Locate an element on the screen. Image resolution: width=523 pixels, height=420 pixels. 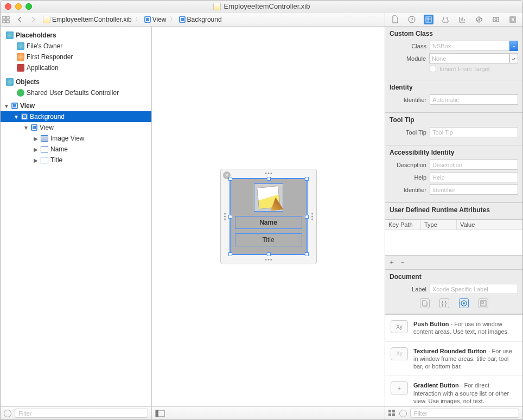
object-library: Xy Push Button - For use in window conte… is located at coordinates (454, 360).